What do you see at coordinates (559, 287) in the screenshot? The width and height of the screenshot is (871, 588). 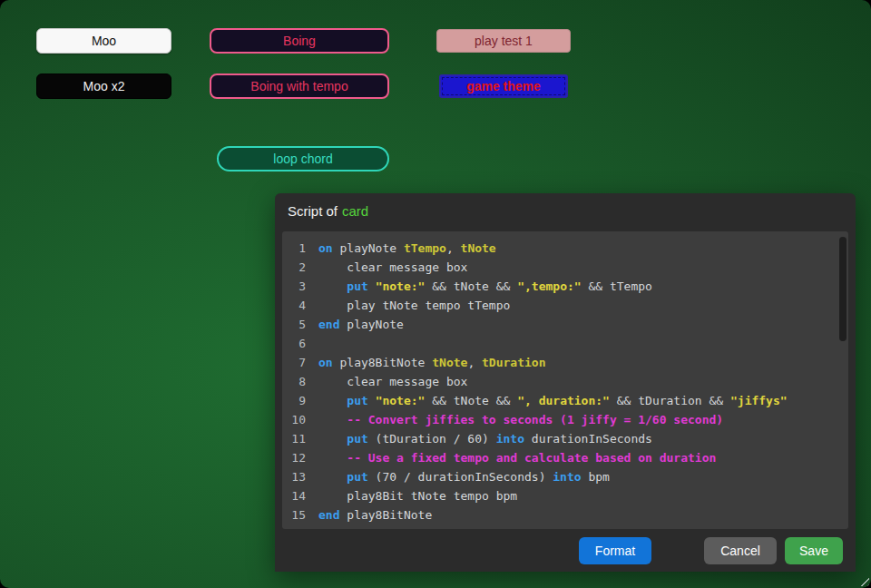 I see `code-line: 3 put "note:" && tNote && ",tempo:" && t…` at bounding box center [559, 287].